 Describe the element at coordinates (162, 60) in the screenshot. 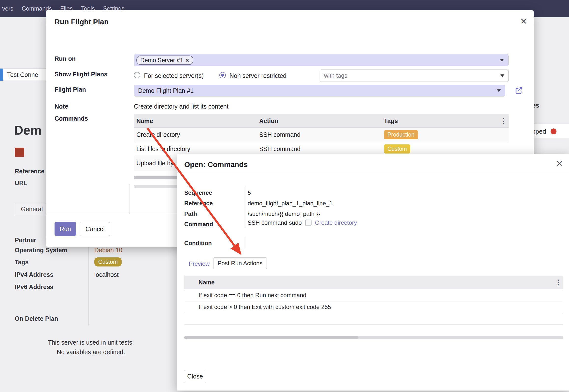

I see `server-tag-label: Demo Server #1` at that location.